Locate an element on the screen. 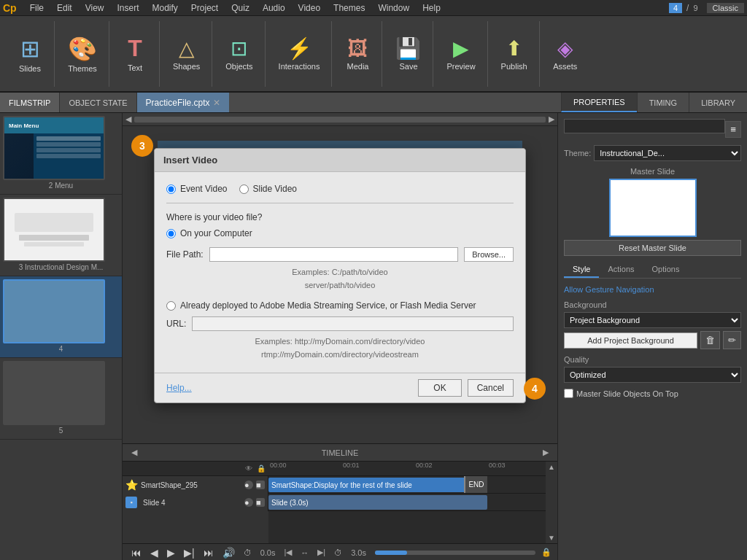  tab-close-icon: ✕ is located at coordinates (217, 103).